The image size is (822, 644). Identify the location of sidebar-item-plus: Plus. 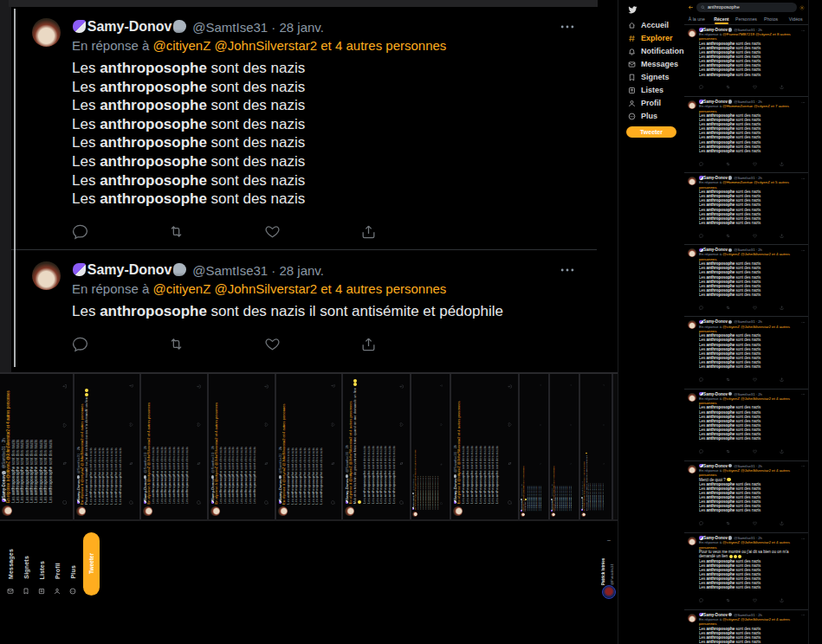
(651, 116).